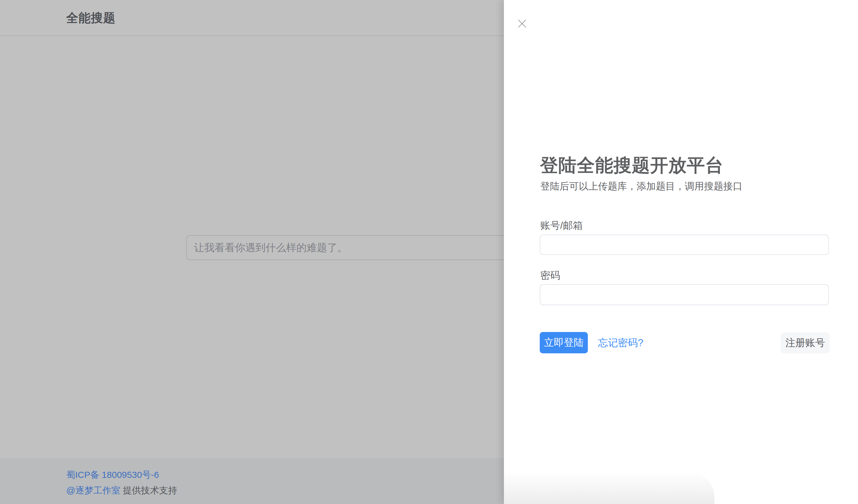 The image size is (858, 504). Describe the element at coordinates (621, 343) in the screenshot. I see `forgot-password-link: 忘记密码?` at that location.